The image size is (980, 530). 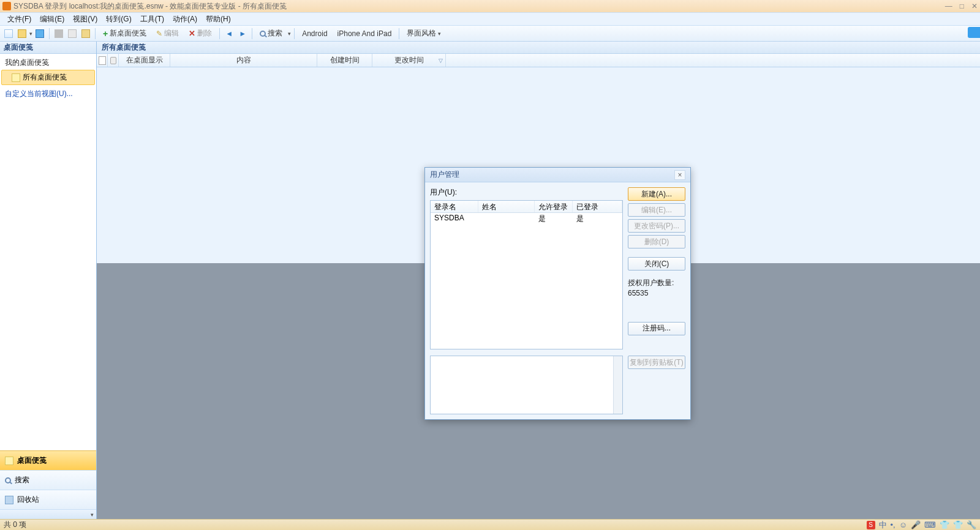 What do you see at coordinates (22, 34) in the screenshot?
I see `open-file-button` at bounding box center [22, 34].